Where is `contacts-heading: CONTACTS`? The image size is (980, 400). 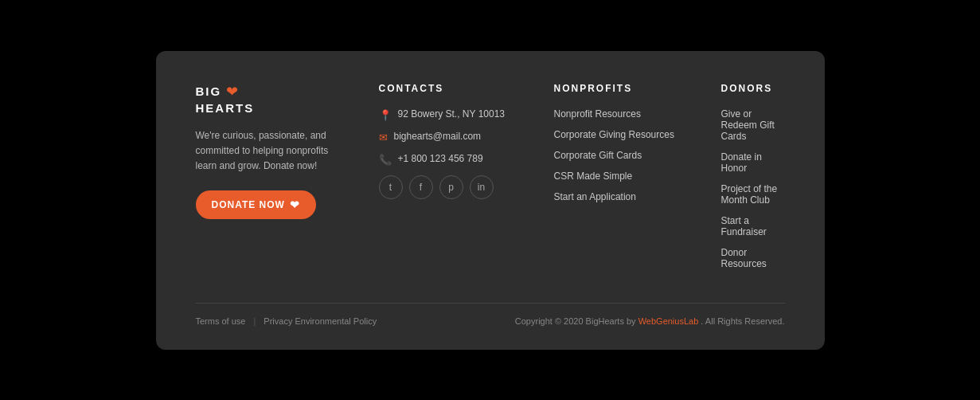
contacts-heading: CONTACTS is located at coordinates (451, 88).